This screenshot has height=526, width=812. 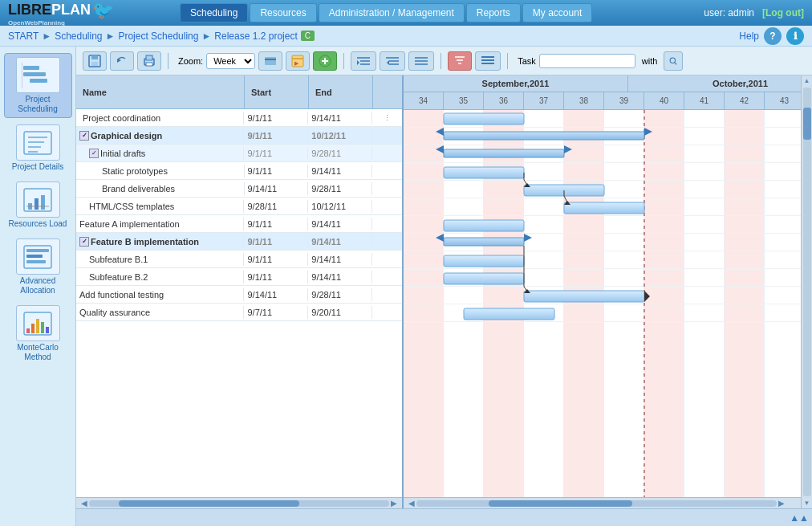 What do you see at coordinates (39, 224) in the screenshot?
I see `sidebar-label-resources-load: Resources Load` at bounding box center [39, 224].